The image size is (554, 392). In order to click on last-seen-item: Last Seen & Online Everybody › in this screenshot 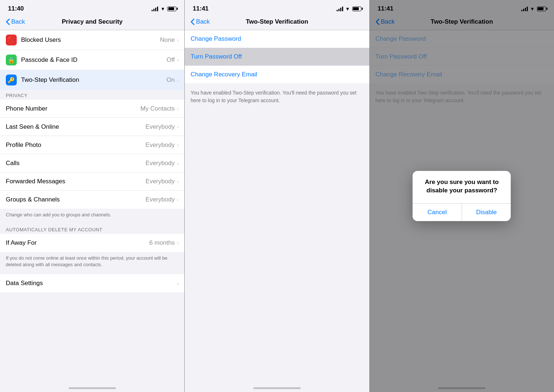, I will do `click(92, 127)`.